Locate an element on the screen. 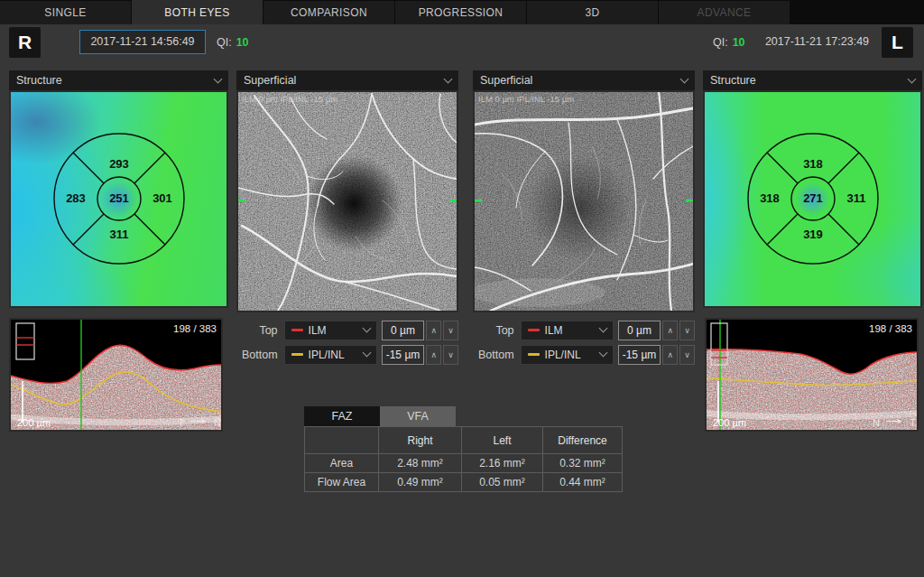 This screenshot has width=924, height=577. left-qi-label: QI: is located at coordinates (720, 42).